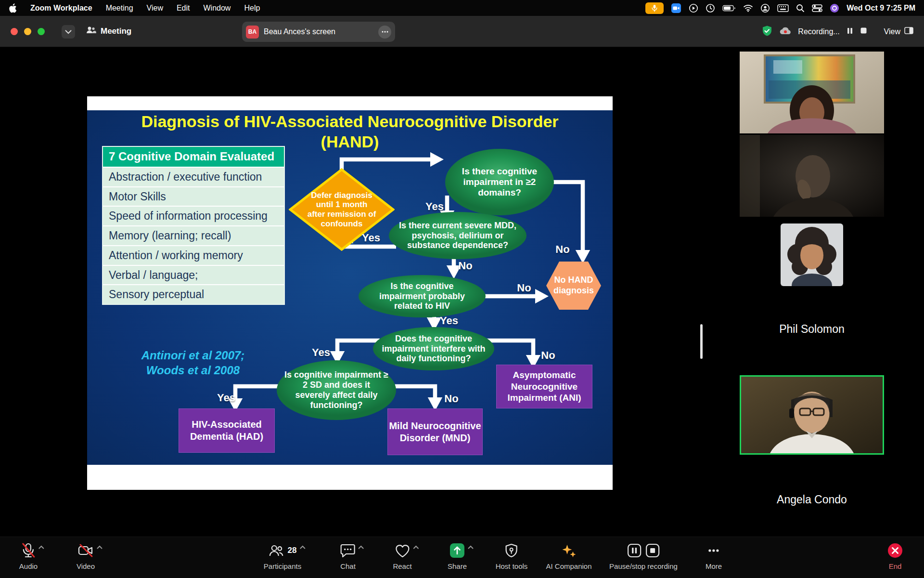  What do you see at coordinates (812, 415) in the screenshot?
I see `active-speaker-tile` at bounding box center [812, 415].